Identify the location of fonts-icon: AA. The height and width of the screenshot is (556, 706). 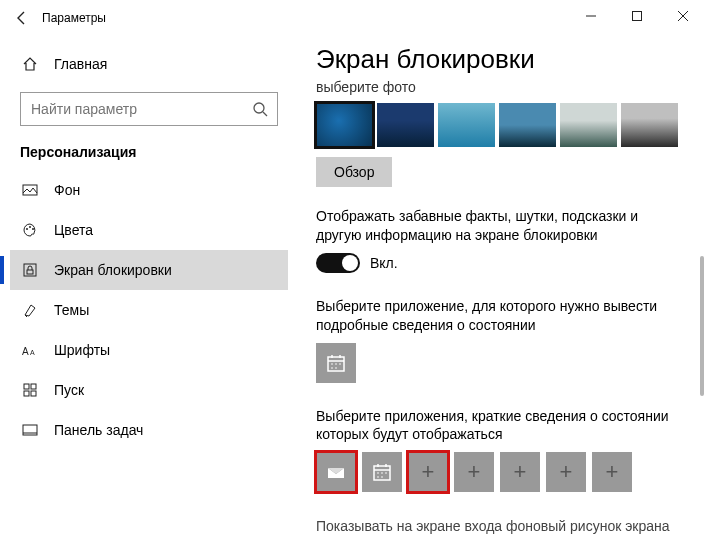
(30, 350).